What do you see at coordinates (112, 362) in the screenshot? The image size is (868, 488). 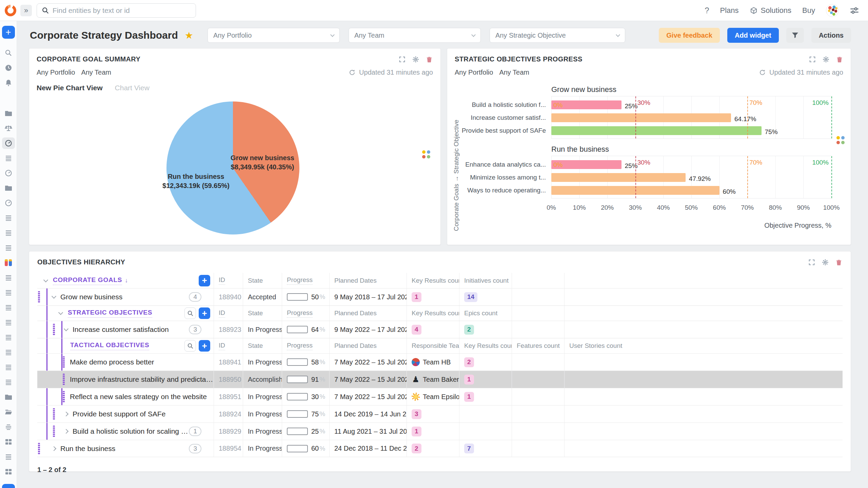 I see `row-name: Make demo process better` at bounding box center [112, 362].